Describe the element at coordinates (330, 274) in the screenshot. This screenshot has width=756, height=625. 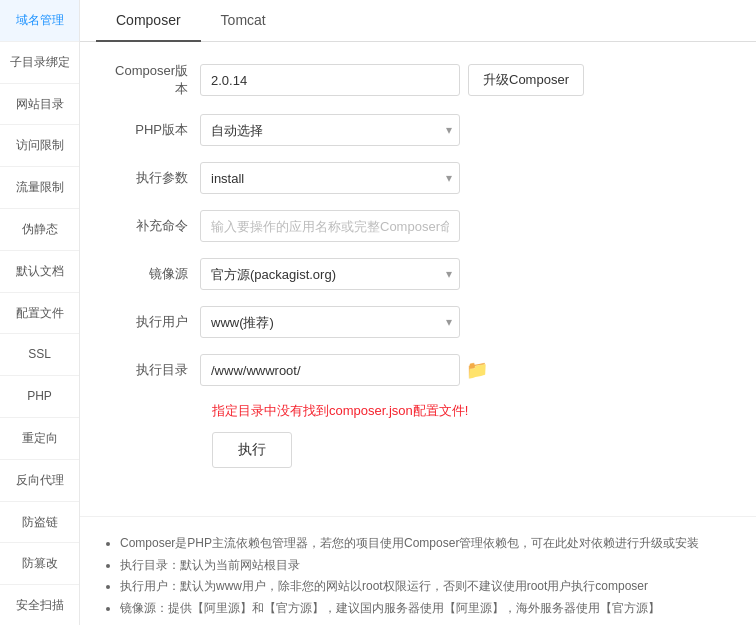
I see `mirror-select-wrap: 官方源(packagist.org)` at that location.